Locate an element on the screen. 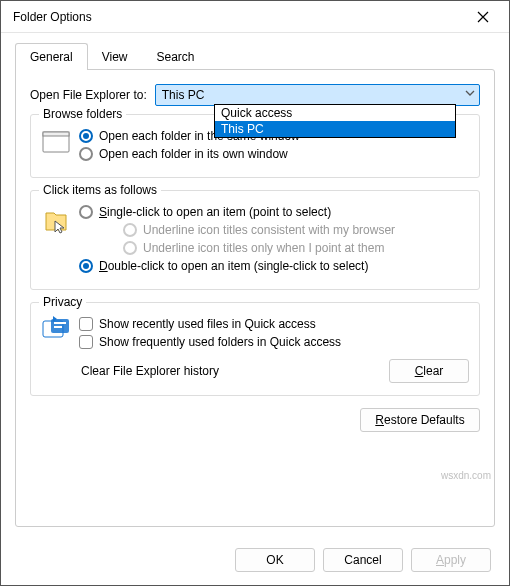 The height and width of the screenshot is (586, 510). open-explorer-label: Open File Explorer to: is located at coordinates (88, 95).